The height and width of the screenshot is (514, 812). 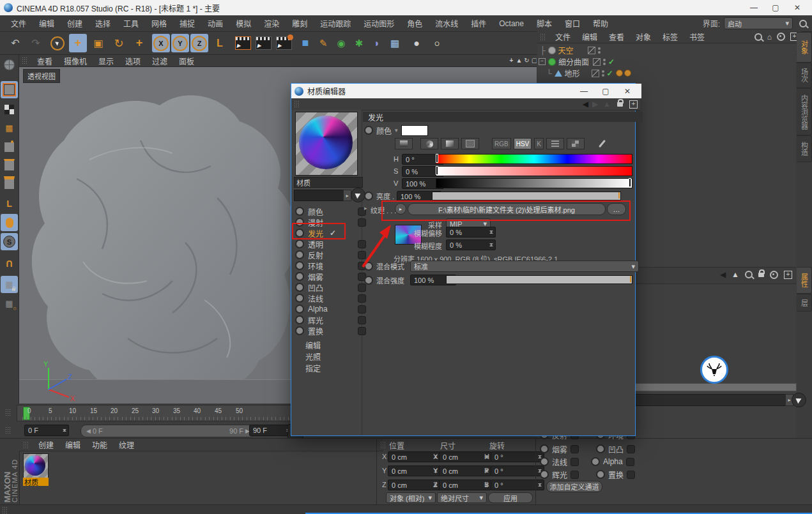 What do you see at coordinates (19, 23) in the screenshot?
I see `menu-file: 文件` at bounding box center [19, 23].